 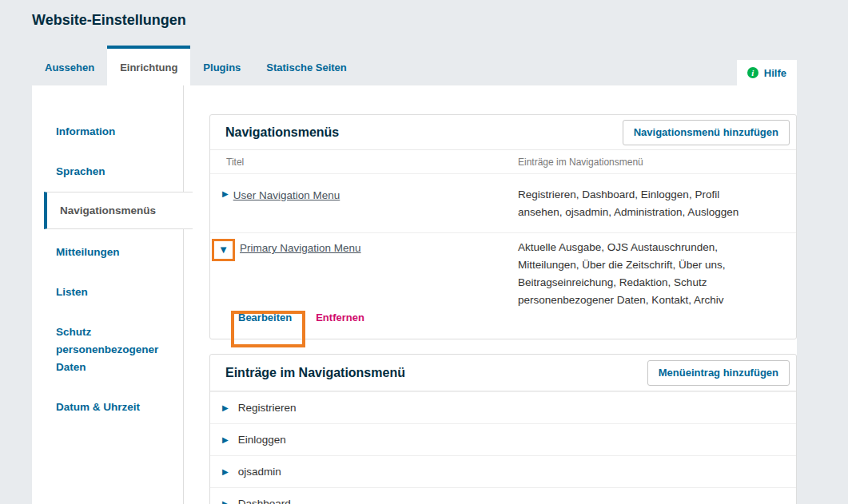 What do you see at coordinates (504, 439) in the screenshot?
I see `list-item-einloggen: ▶ Einloggen` at bounding box center [504, 439].